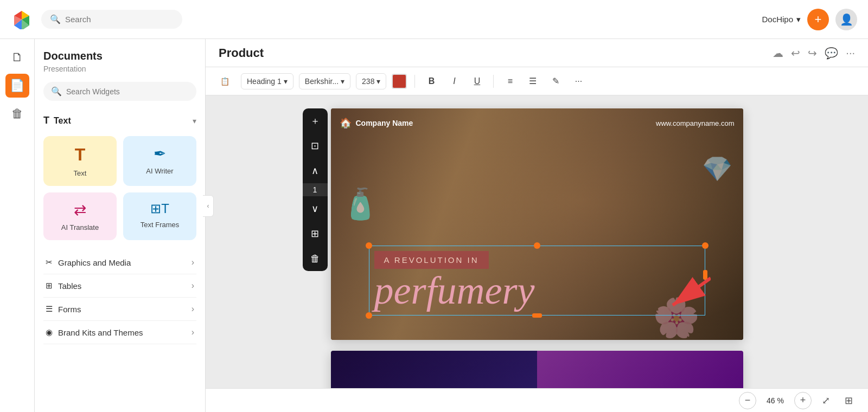 Image resolution: width=868 pixels, height=412 pixels. What do you see at coordinates (267, 81) in the screenshot?
I see `heading-style-dropdown: Heading 1 ▾` at bounding box center [267, 81].